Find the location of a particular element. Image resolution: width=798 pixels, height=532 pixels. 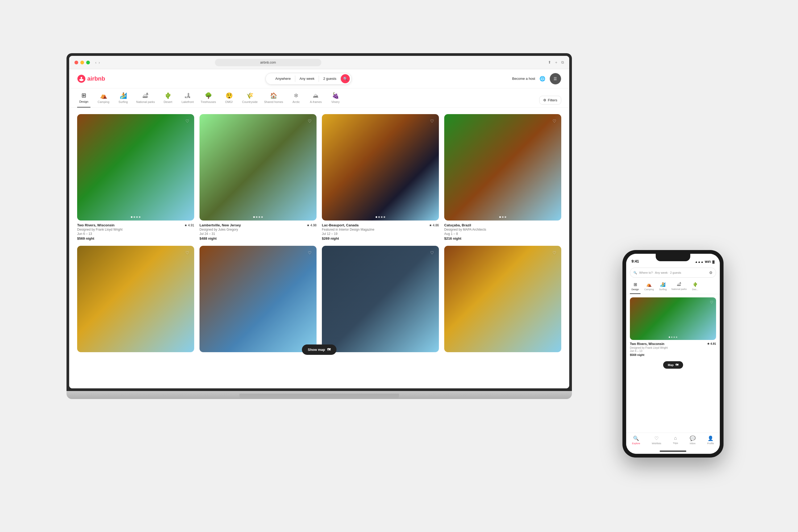

wishlist-heart-4: ♡ is located at coordinates (554, 121).